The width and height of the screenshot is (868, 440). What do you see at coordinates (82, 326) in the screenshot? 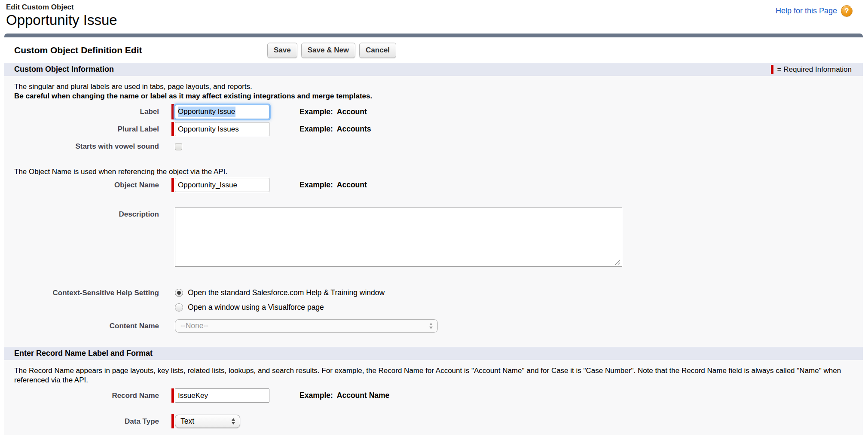
I see `content-name-field-label: Content Name` at bounding box center [82, 326].